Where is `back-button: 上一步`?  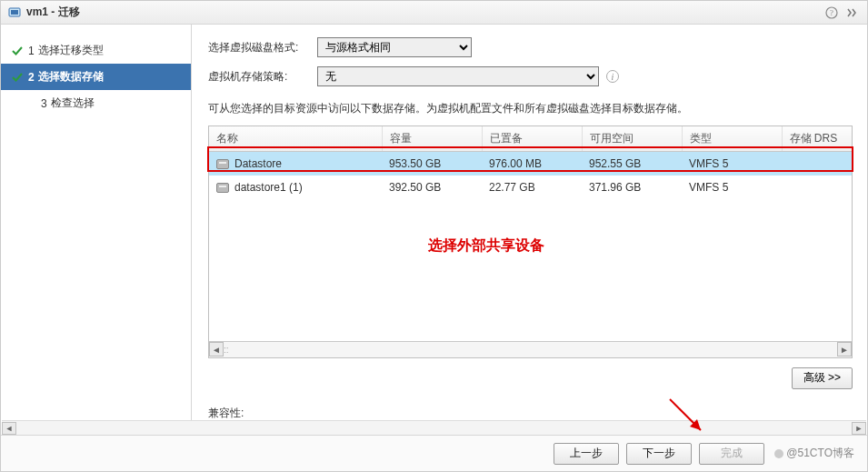
back-button: 上一步 is located at coordinates (586, 454).